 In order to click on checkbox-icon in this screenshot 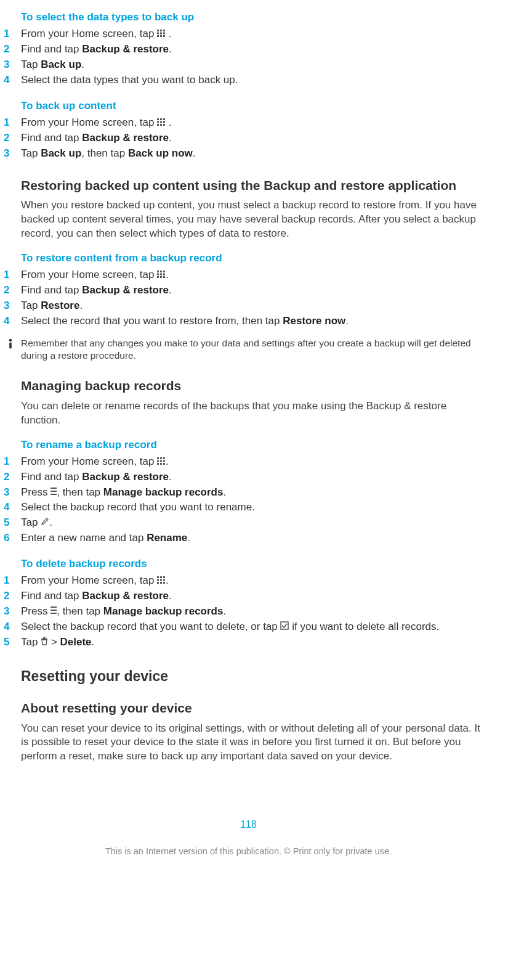, I will do `click(284, 627)`.